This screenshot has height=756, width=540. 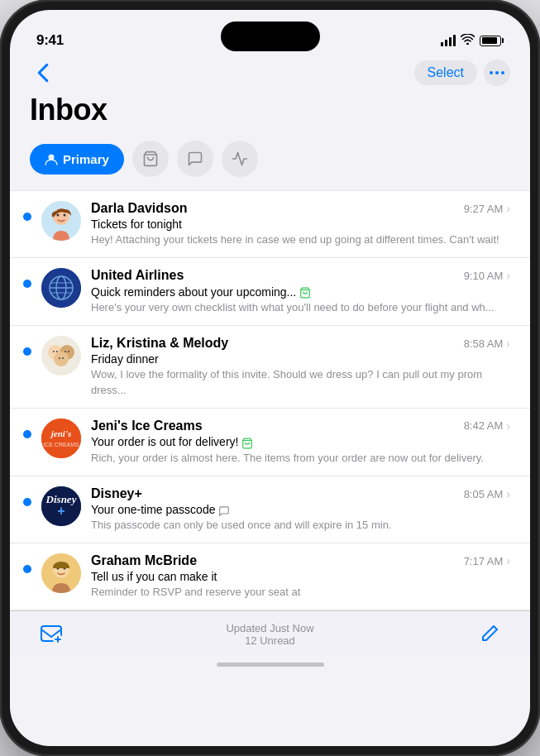 What do you see at coordinates (270, 577) in the screenshot?
I see `email-item: Graham McBride 7:17 AM › Tell us if you …` at bounding box center [270, 577].